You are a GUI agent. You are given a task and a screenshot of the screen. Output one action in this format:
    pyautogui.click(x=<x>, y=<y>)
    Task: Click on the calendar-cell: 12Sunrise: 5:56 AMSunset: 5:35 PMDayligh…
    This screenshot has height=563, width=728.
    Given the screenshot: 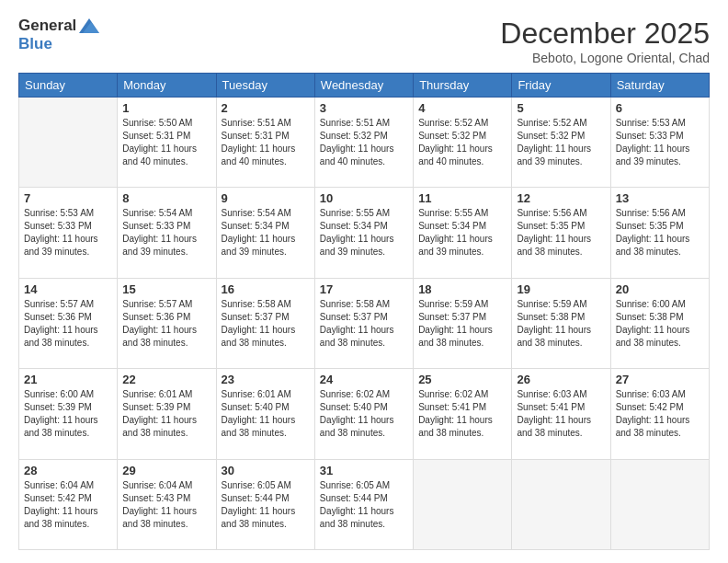 What is the action you would take?
    pyautogui.click(x=561, y=233)
    